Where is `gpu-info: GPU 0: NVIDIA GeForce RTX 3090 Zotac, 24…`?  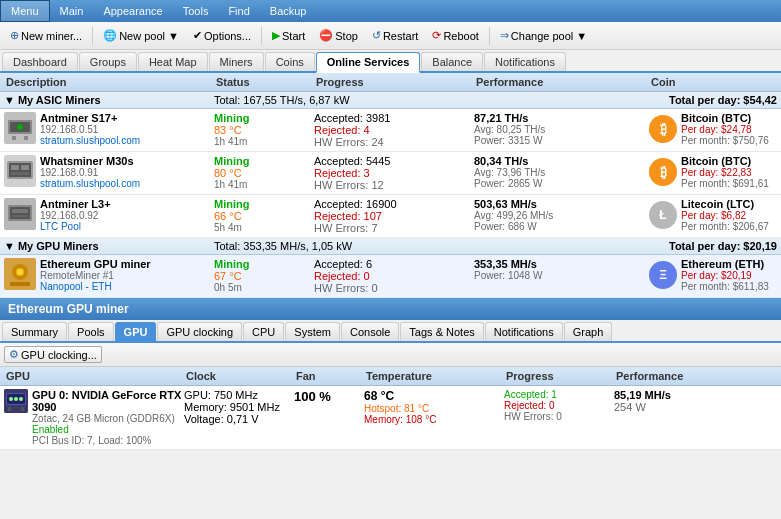 gpu-info: GPU 0: NVIDIA GeForce RTX 3090 Zotac, 24… is located at coordinates (94, 418).